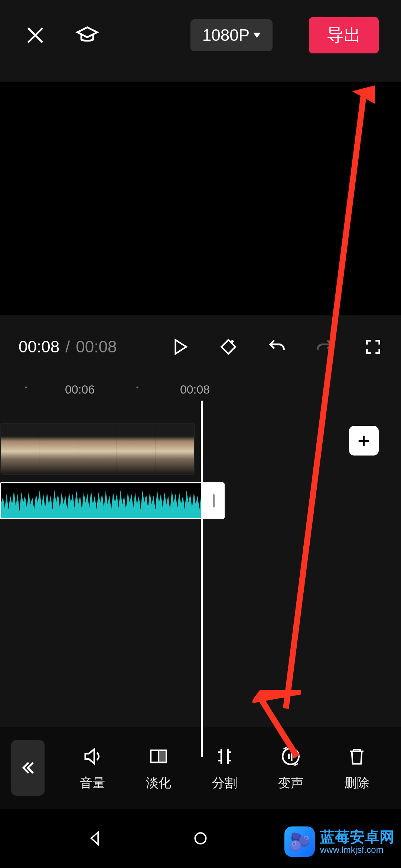 The width and height of the screenshot is (401, 868). Describe the element at coordinates (159, 756) in the screenshot. I see `fade-icon` at that location.